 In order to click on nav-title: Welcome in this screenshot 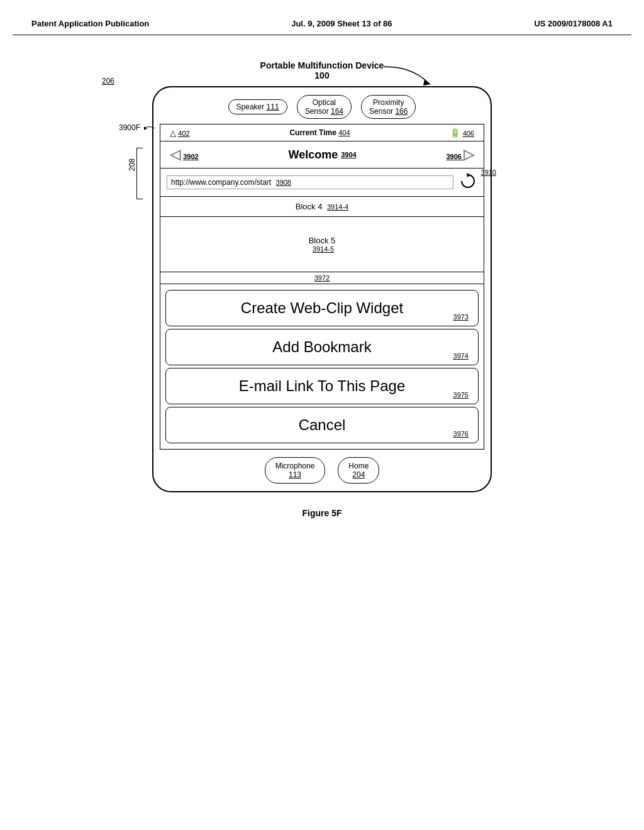, I will do `click(313, 155)`.